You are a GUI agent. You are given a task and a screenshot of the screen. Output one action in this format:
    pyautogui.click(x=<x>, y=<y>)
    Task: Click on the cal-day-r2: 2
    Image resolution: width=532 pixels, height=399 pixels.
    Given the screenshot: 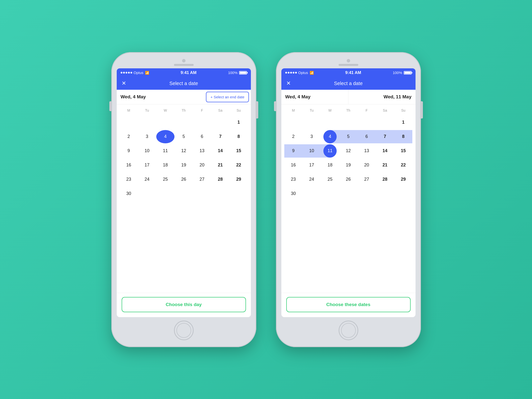 What is the action you would take?
    pyautogui.click(x=293, y=137)
    